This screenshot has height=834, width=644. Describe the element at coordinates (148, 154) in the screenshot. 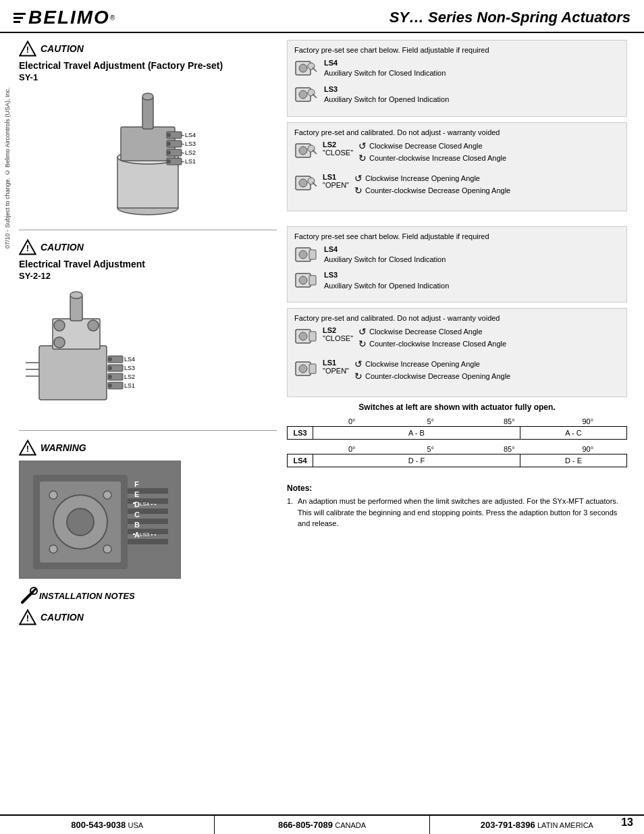

I see `sy1-diagram: LS4 LS3 LS2 LS1` at that location.